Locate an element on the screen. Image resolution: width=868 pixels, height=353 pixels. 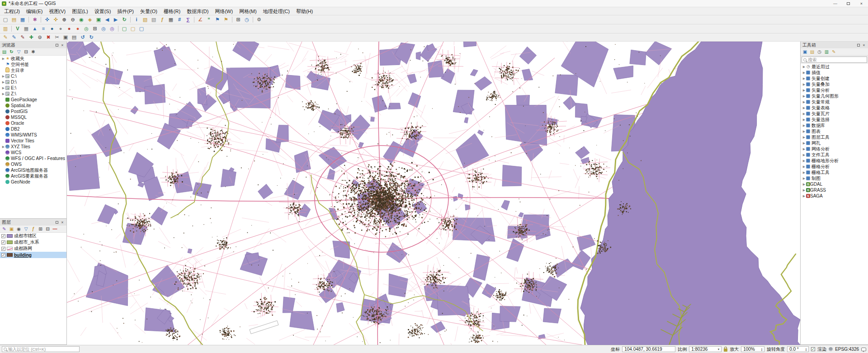
browser-item-7: GeoPackage is located at coordinates (33, 99).